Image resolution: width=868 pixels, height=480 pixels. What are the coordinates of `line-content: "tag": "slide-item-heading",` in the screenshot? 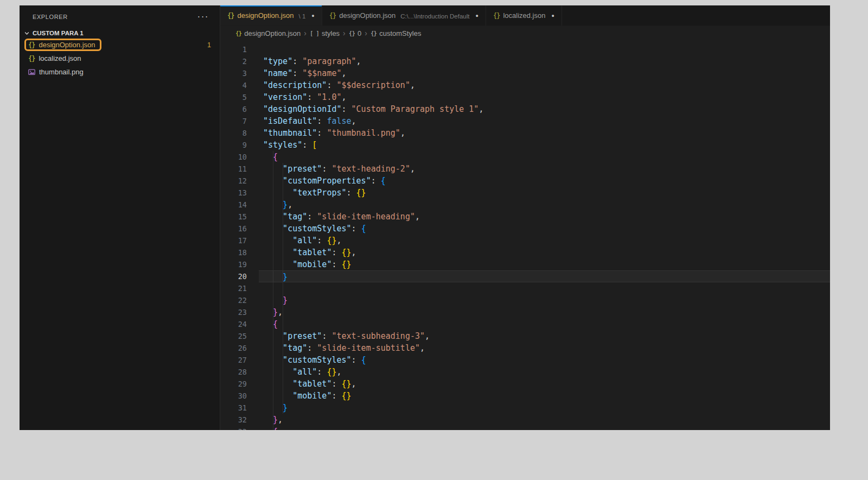 It's located at (545, 217).